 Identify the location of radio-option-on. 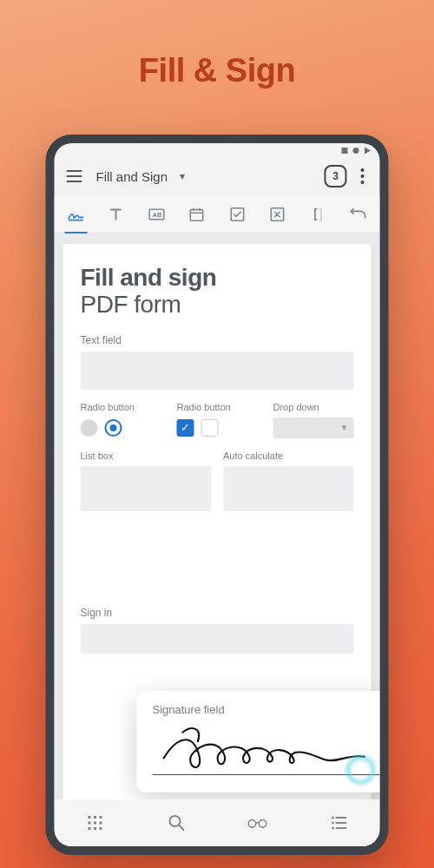
(114, 428).